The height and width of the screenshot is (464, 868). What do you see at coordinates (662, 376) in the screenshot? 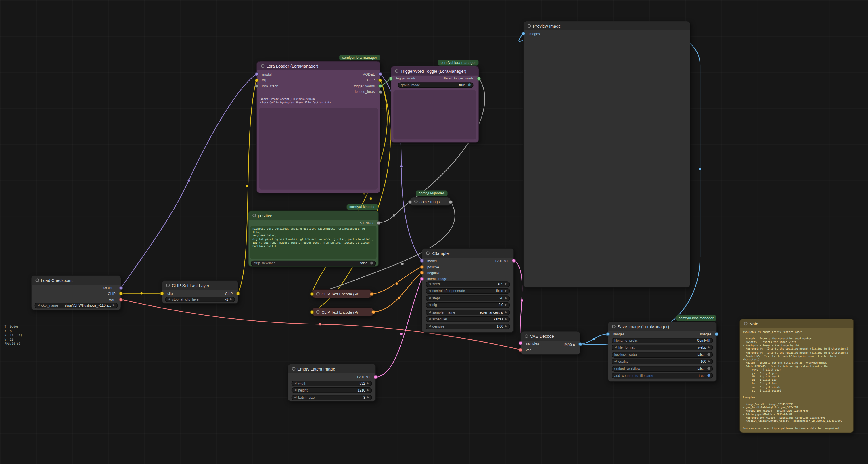
I see `add-counter-toggle-widget: add_counter_to_filename true` at bounding box center [662, 376].